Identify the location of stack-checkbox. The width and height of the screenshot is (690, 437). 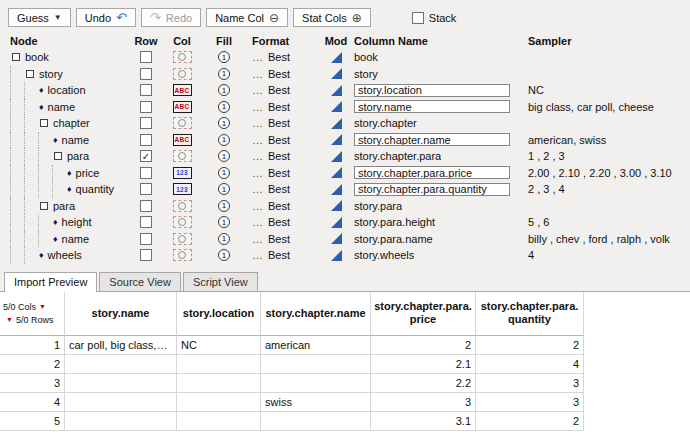
(418, 18).